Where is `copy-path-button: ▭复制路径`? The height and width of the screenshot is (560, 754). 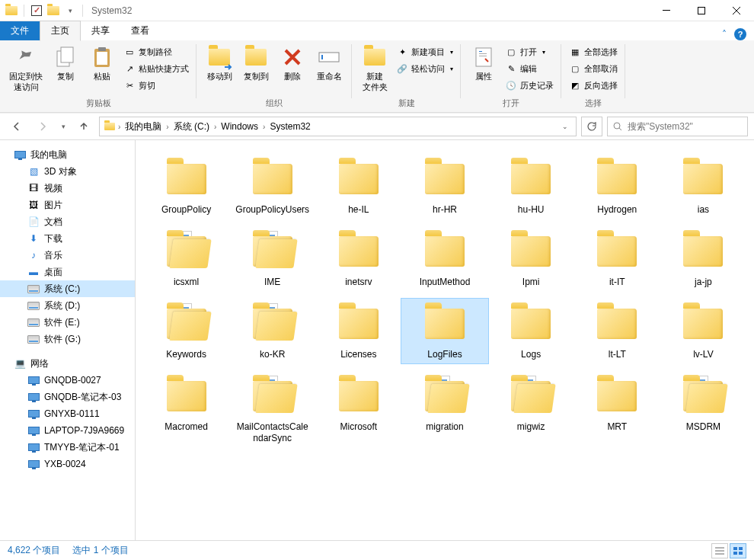
copy-path-button: ▭复制路径 is located at coordinates (156, 52).